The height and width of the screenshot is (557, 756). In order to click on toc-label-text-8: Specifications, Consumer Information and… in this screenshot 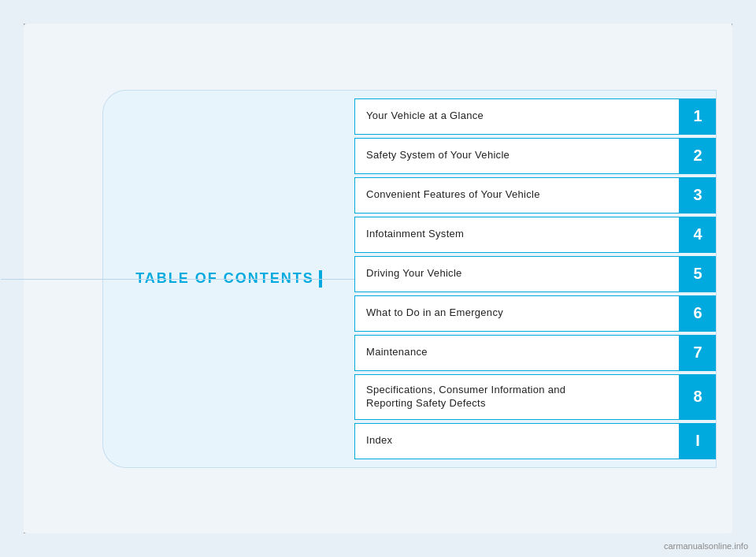, I will do `click(466, 397)`.